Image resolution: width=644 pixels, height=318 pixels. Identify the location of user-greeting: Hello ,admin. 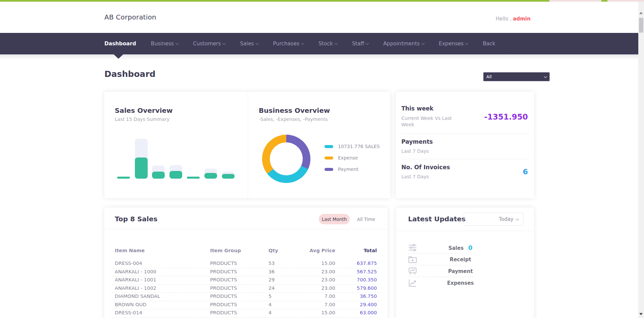
(513, 19).